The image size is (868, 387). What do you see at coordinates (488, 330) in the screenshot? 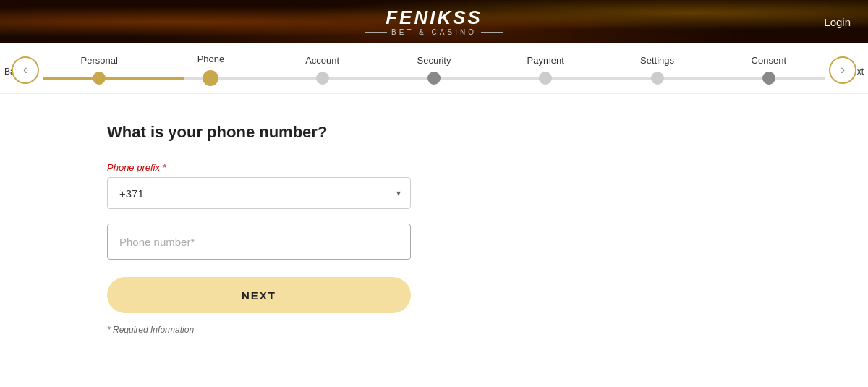
I see `required-info: * Required Information` at bounding box center [488, 330].